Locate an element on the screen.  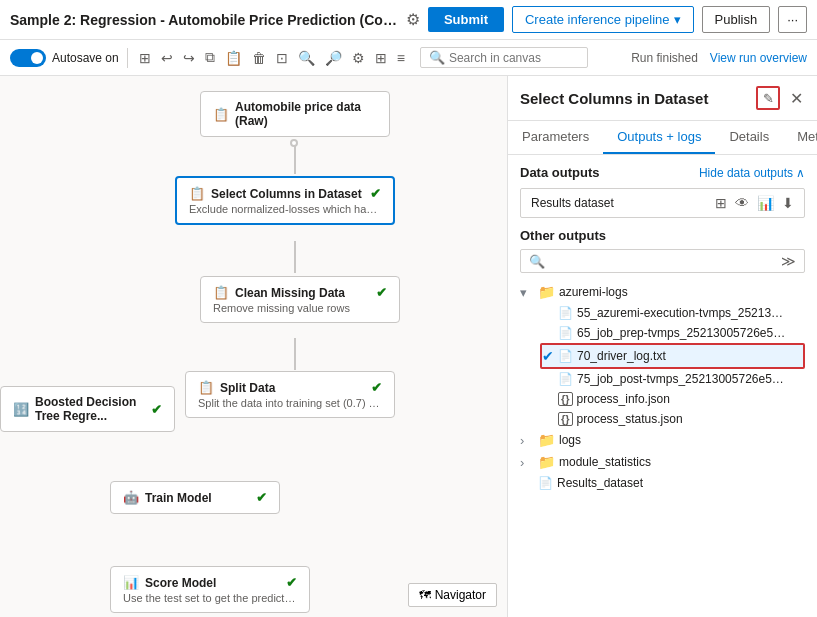
node-icon-score-model: 📊 is located at coordinates (131, 582).